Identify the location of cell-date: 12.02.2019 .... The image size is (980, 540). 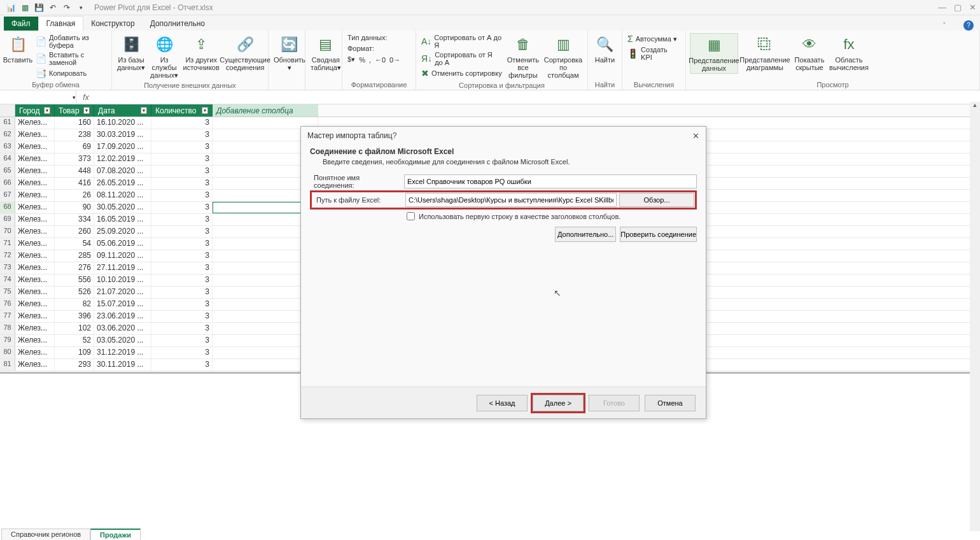
(123, 159).